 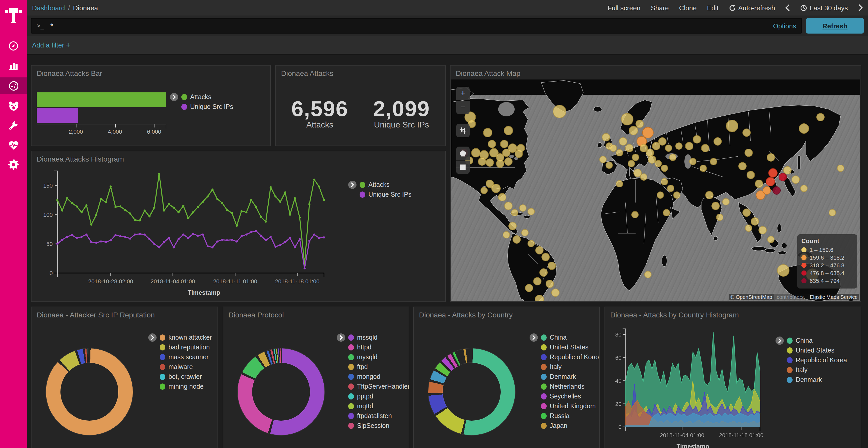 I want to click on sidebar-item-management, so click(x=13, y=165).